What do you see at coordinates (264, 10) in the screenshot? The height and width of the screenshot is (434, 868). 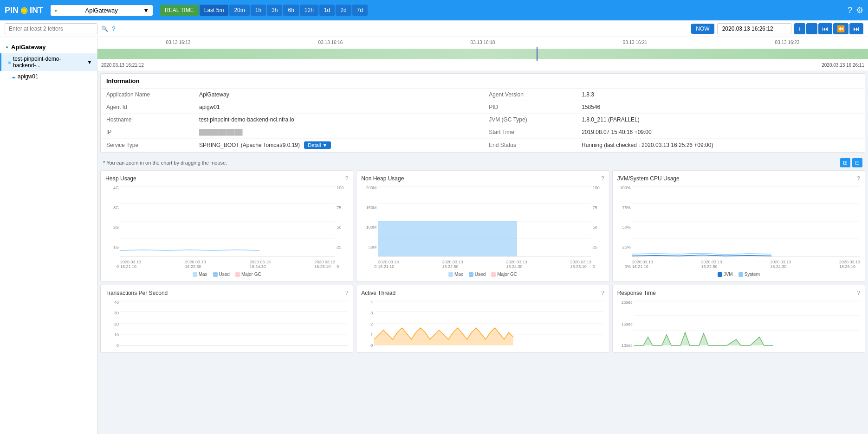 I see `time-controls: REAL TIME Last 5m 20m 1h 3h 6h 12h 1d 2d…` at bounding box center [264, 10].